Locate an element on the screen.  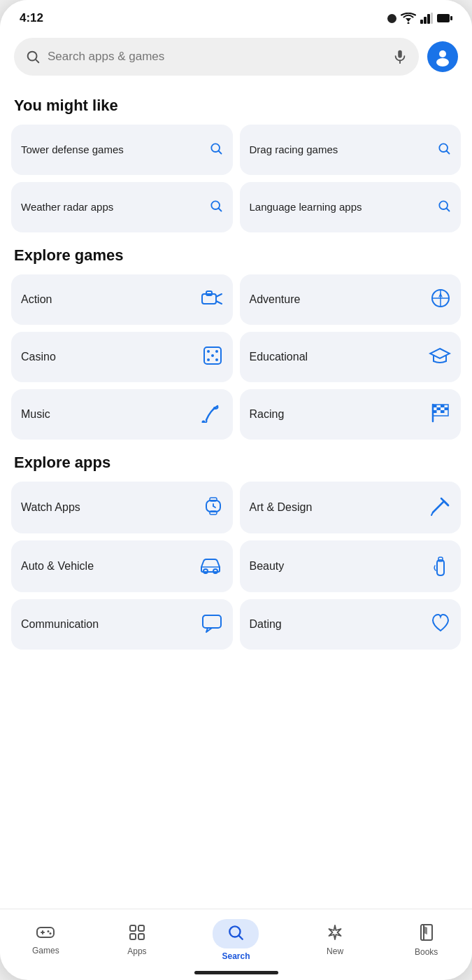
battery-icon is located at coordinates (445, 18).